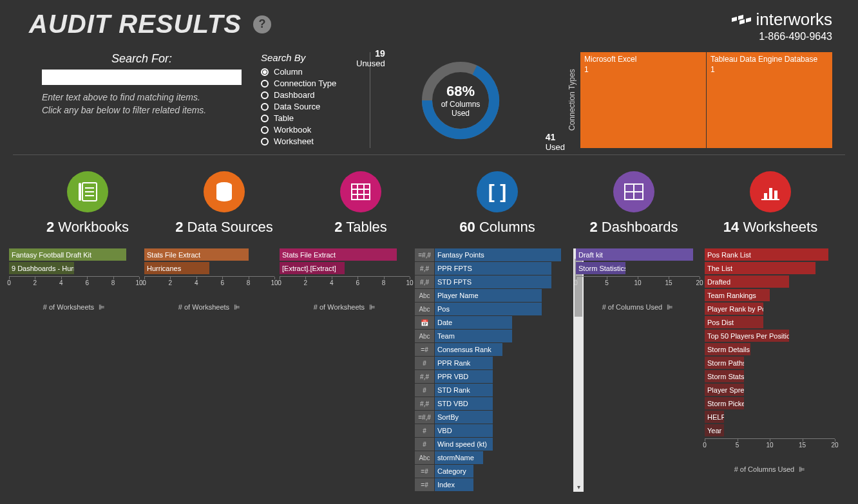 The image size is (858, 504). Describe the element at coordinates (493, 485) in the screenshot. I see `column-bar-item: =#Index` at that location.